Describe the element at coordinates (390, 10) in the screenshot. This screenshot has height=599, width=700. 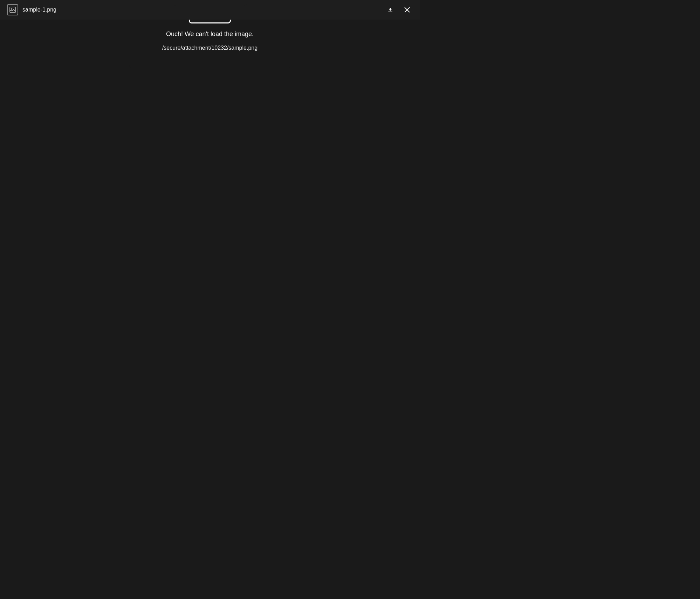
I see `download-button` at that location.